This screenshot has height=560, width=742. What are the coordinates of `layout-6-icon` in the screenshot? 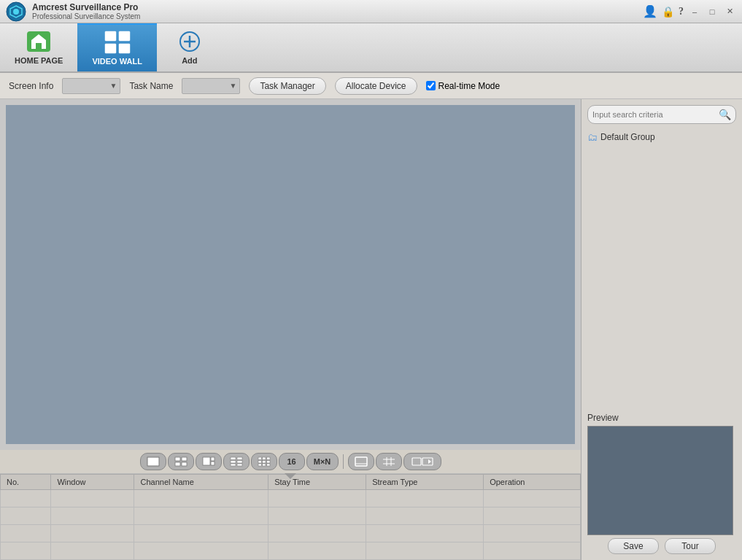 It's located at (209, 462).